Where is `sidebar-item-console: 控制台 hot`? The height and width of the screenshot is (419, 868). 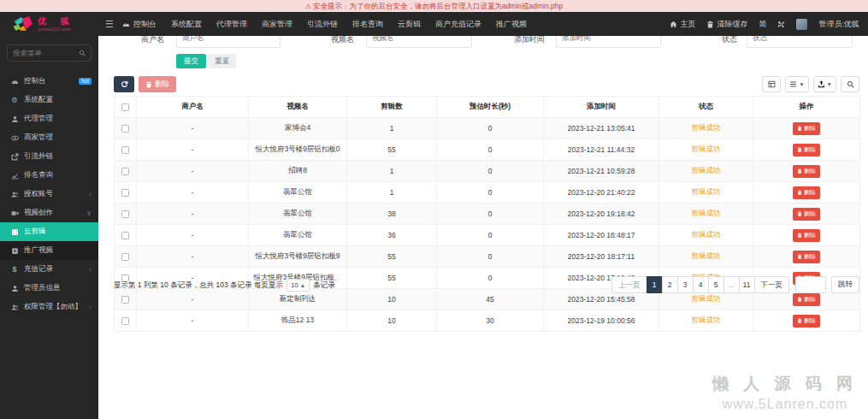 sidebar-item-console: 控制台 hot is located at coordinates (50, 81).